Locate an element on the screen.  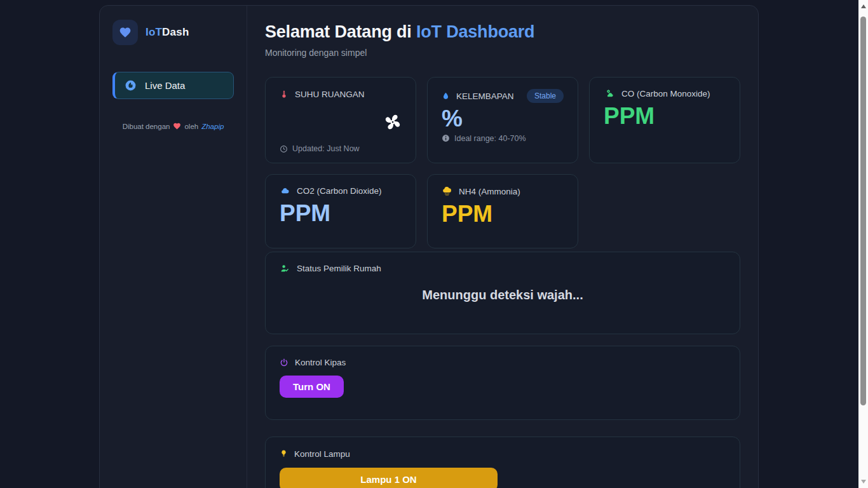
card-suhu-title: SUHU RUANGAN is located at coordinates (330, 94).